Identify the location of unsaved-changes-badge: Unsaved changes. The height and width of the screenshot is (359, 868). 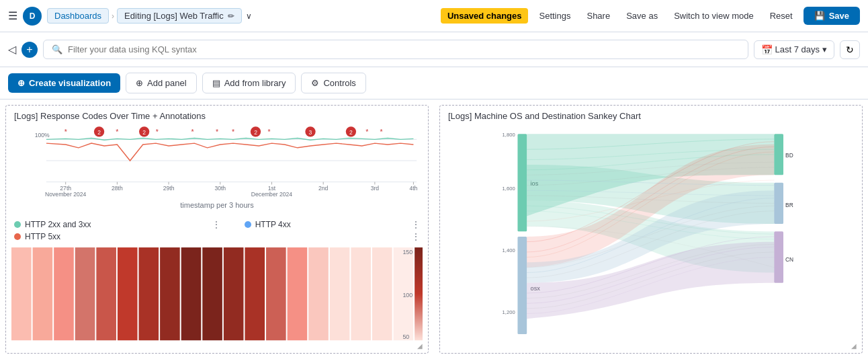
(485, 16).